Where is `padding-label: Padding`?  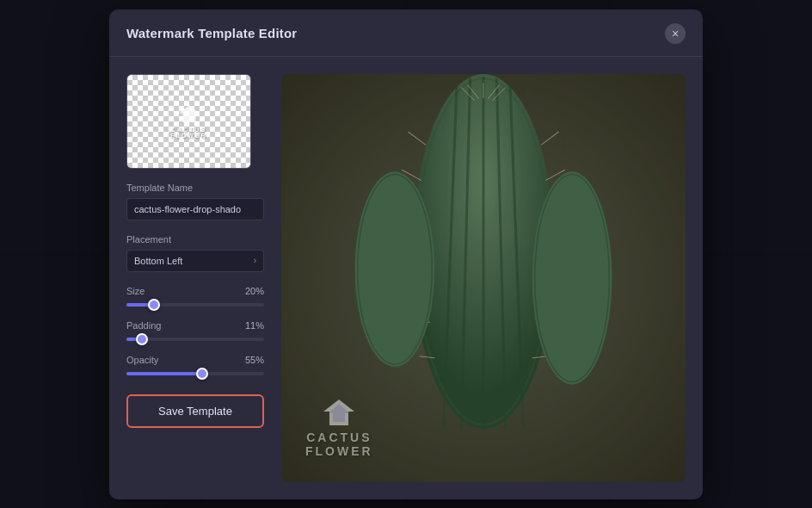 padding-label: Padding is located at coordinates (144, 325).